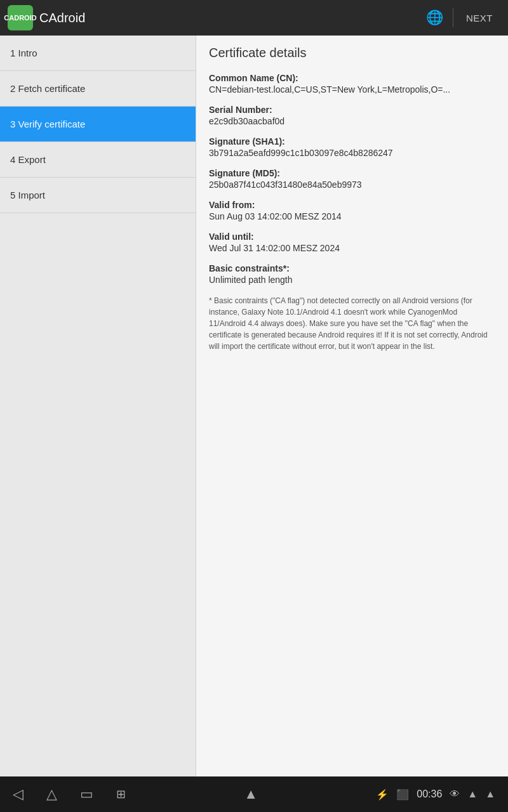 Image resolution: width=508 pixels, height=812 pixels. What do you see at coordinates (121, 794) in the screenshot?
I see `qr-icon: ⊞` at bounding box center [121, 794].